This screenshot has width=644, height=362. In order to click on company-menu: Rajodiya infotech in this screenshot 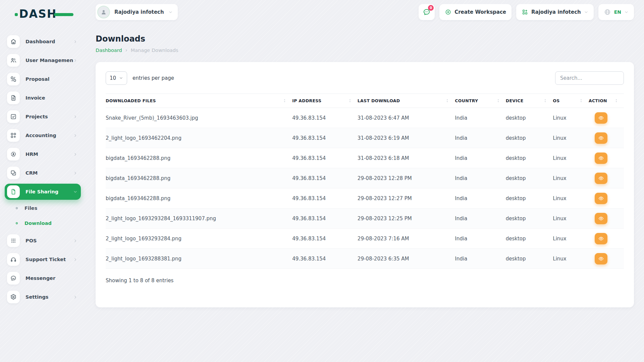, I will do `click(555, 12)`.